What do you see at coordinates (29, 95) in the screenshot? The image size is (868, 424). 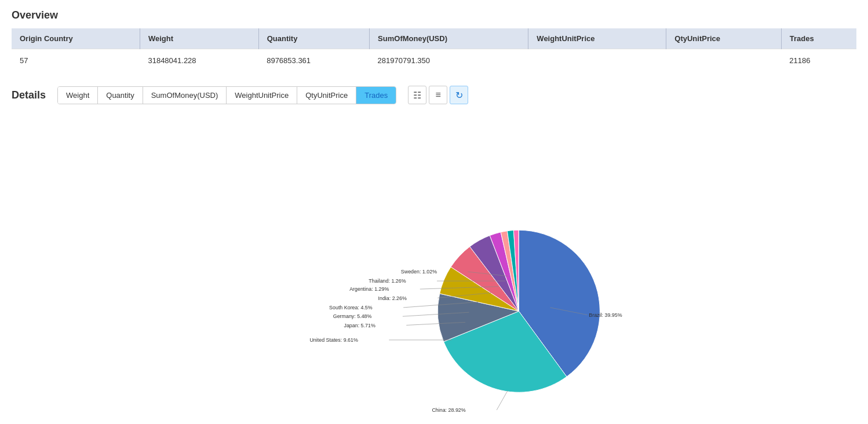 I see `details-title: Details` at bounding box center [29, 95].